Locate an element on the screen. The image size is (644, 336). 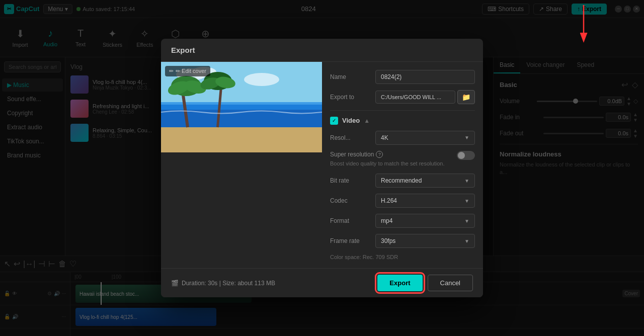
codec-chevron-icon: ▼ is located at coordinates (467, 201).